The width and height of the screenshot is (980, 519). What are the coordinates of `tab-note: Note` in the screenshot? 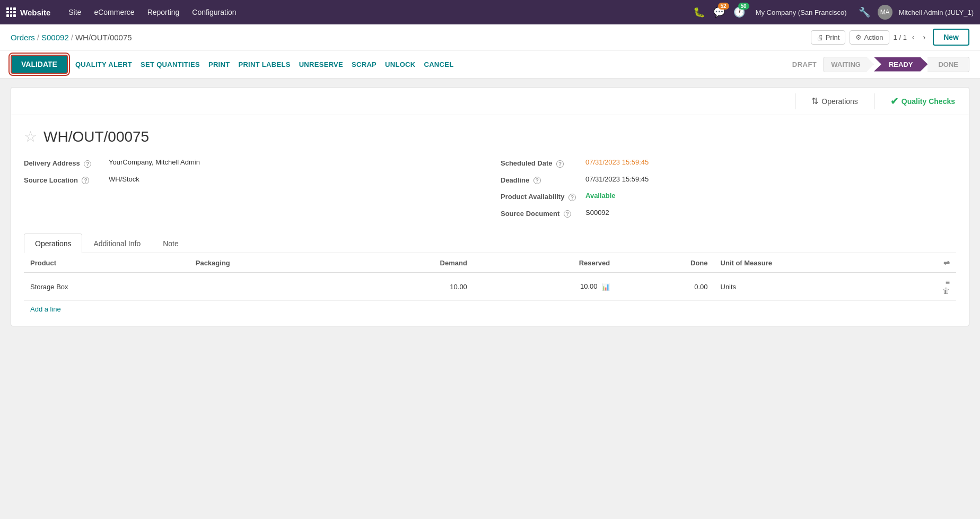 It's located at (171, 243).